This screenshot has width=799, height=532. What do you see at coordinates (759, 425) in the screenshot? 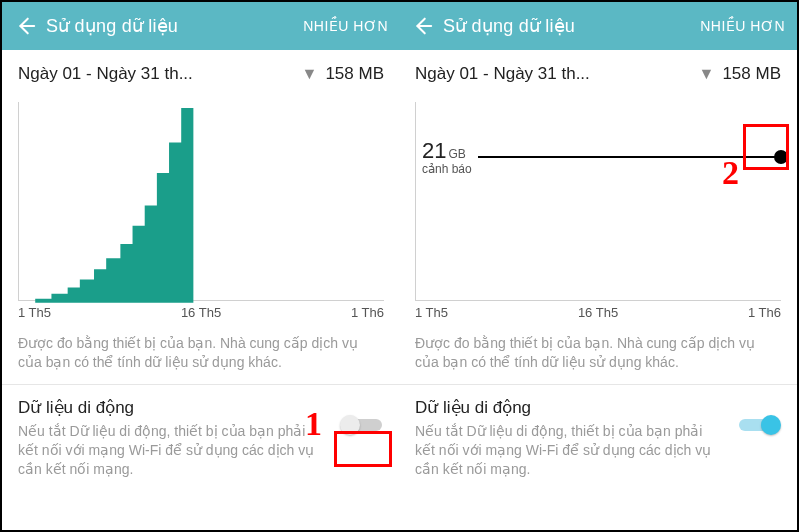
I see `mobile-data-toggle` at bounding box center [759, 425].